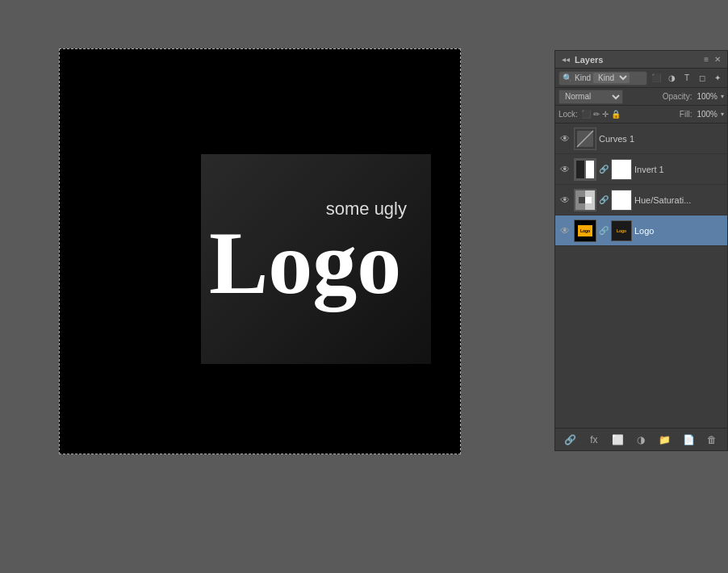 This screenshot has width=728, height=573. Describe the element at coordinates (589, 60) in the screenshot. I see `layers-panel-title: Layers` at that location.